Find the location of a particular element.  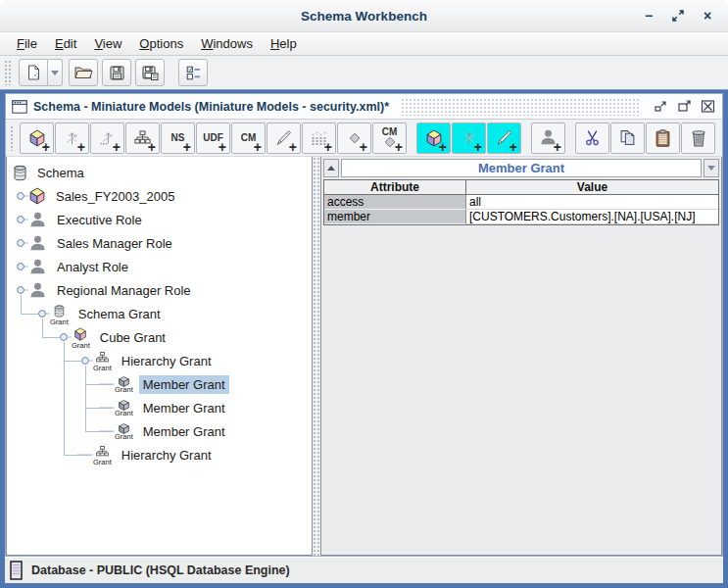

new-button is located at coordinates (33, 73).